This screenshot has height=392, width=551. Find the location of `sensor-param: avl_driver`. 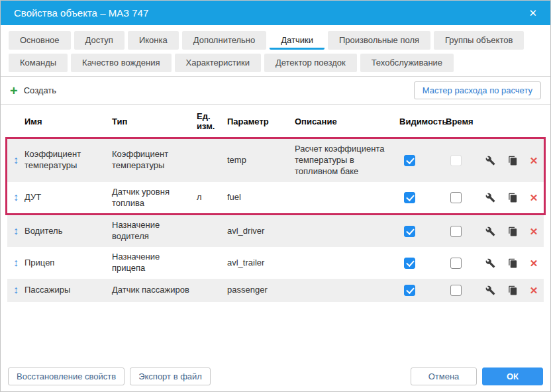

sensor-param: avl_driver is located at coordinates (261, 232).